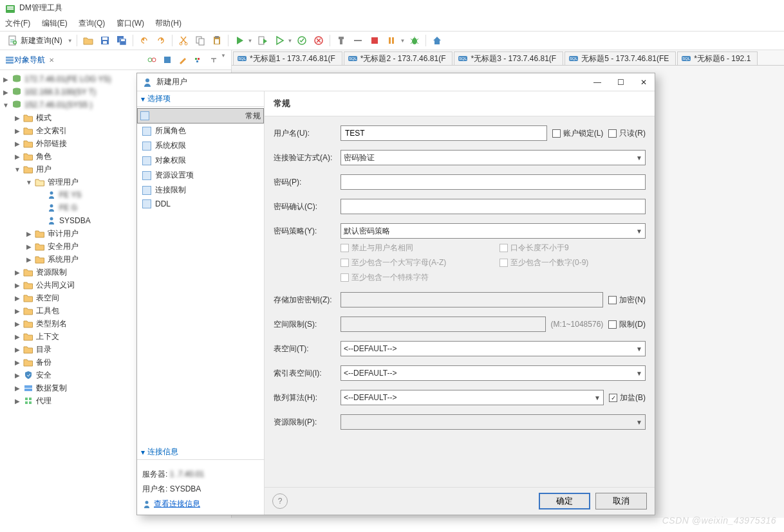  Describe the element at coordinates (217, 41) in the screenshot. I see `paste-icon` at that location.